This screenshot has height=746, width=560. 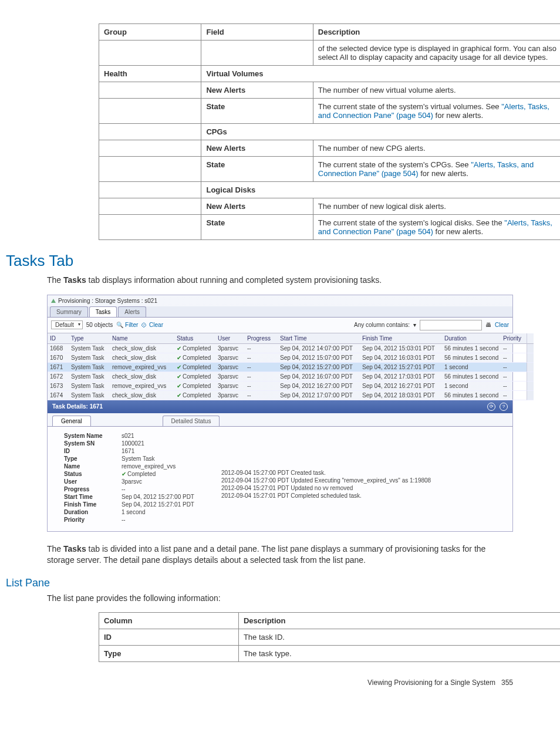 I want to click on clear-filter-link: ⛒ Clear, so click(x=153, y=325).